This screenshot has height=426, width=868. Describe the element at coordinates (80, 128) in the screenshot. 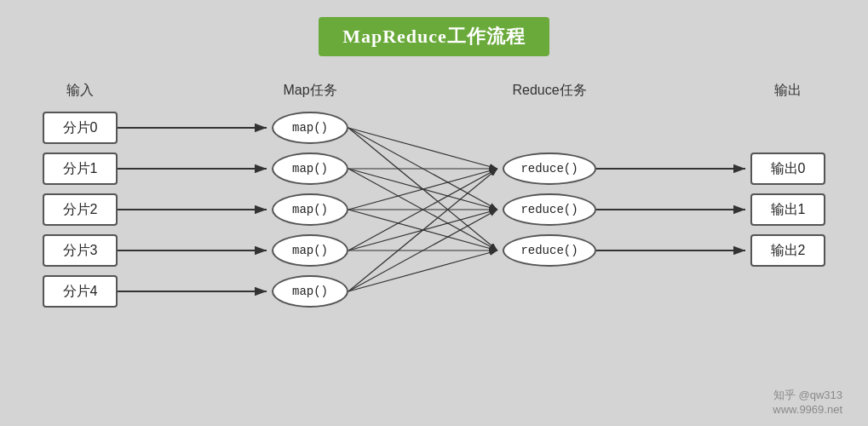

I see `input-box-0: 分片0` at that location.